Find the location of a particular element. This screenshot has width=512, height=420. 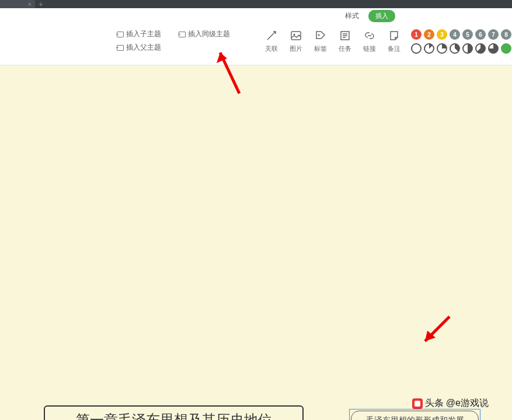

relation-label: 关联 is located at coordinates (271, 49).